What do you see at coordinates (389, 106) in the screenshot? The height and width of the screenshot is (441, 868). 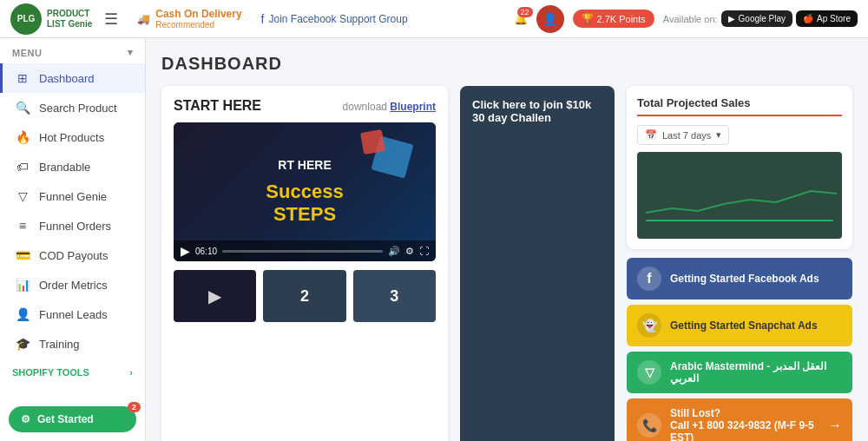 I see `download-text-area: download Blueprint` at bounding box center [389, 106].